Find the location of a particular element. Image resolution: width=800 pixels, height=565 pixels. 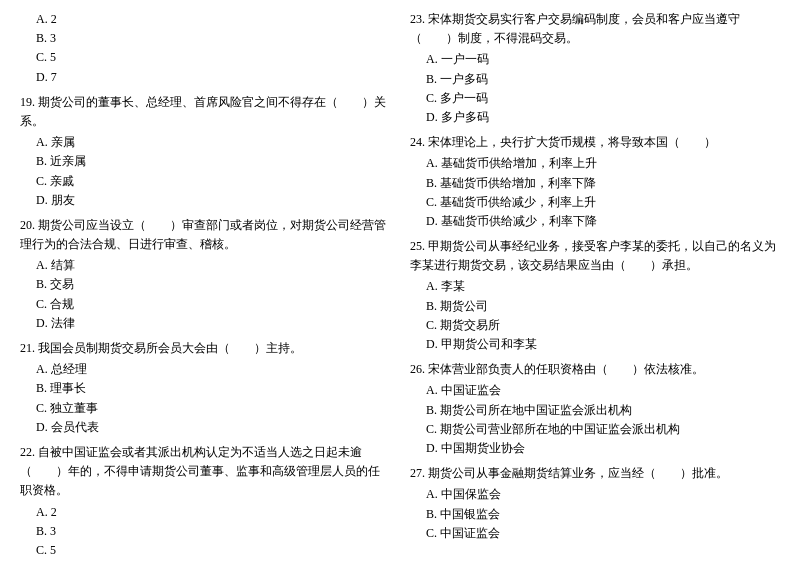

question-19-title: 19. 期货公司的董事长、总经理、首席风险官之间不得存在（ ）关系。 is located at coordinates (205, 112).